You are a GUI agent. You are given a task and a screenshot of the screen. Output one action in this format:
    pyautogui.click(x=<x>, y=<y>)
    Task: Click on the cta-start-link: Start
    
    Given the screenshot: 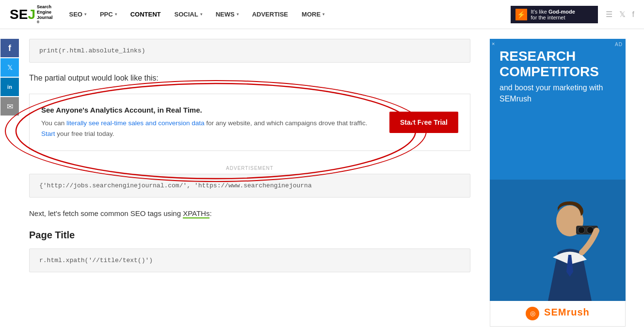 What is the action you would take?
    pyautogui.click(x=48, y=134)
    